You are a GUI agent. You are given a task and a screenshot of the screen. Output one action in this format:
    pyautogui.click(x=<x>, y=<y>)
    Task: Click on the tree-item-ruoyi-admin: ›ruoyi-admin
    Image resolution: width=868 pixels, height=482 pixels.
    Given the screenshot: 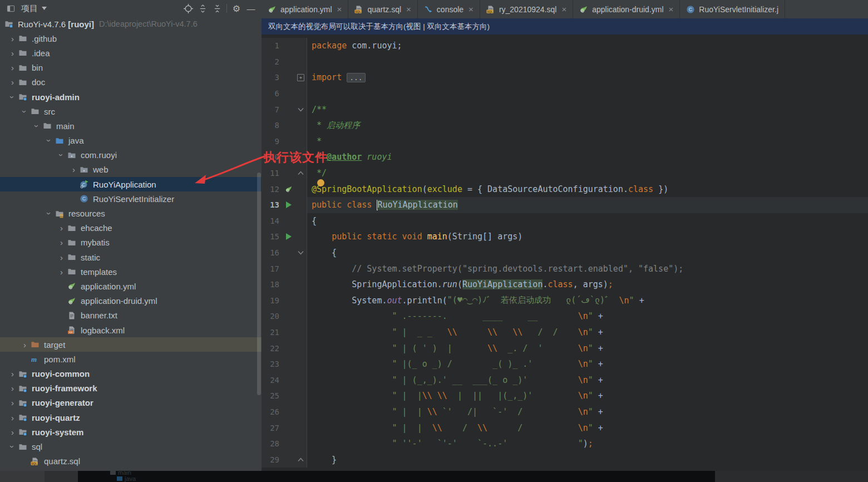 What is the action you would take?
    pyautogui.click(x=131, y=97)
    